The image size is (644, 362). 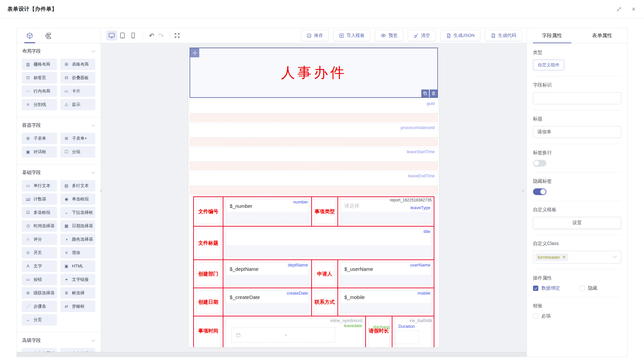 I want to click on label-wrap-toggle, so click(x=540, y=163).